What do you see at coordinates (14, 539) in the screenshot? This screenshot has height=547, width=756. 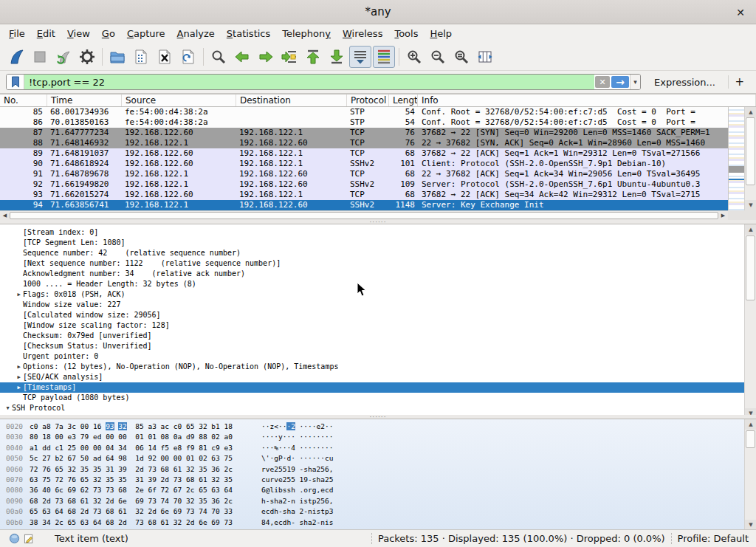 I see `expert-info-button` at bounding box center [14, 539].